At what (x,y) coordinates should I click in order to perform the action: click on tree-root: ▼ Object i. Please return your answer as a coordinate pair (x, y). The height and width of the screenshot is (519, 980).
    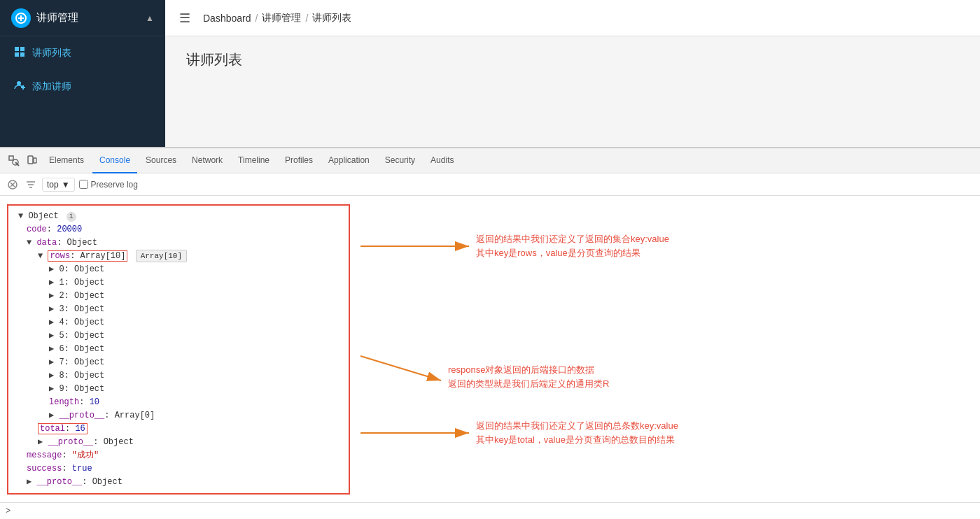
    Looking at the image, I should click on (178, 217).